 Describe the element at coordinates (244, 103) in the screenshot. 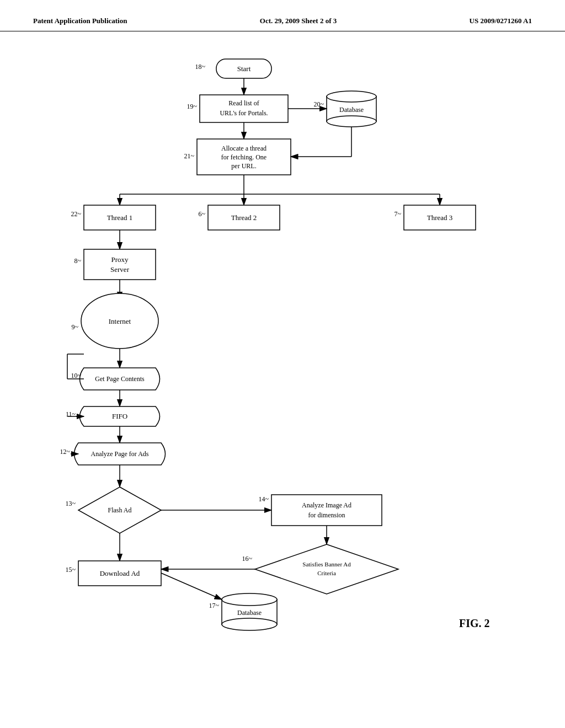

I see `read-list-label1: Read list of` at that location.